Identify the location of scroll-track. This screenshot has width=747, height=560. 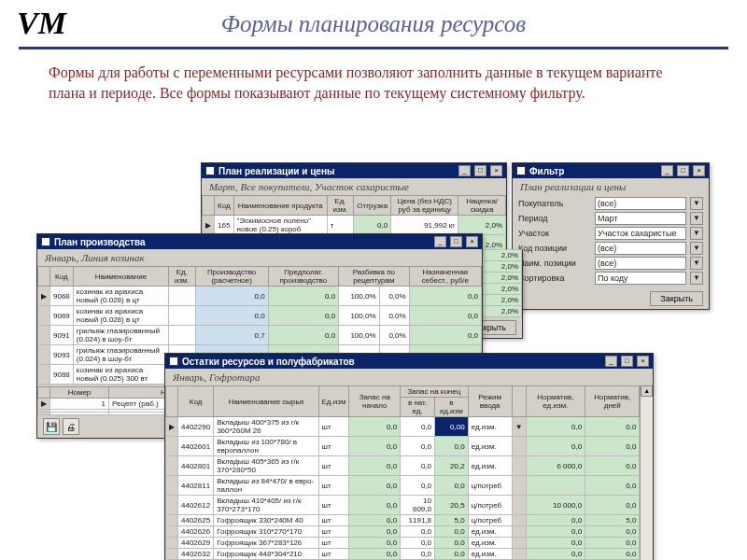
(646, 478).